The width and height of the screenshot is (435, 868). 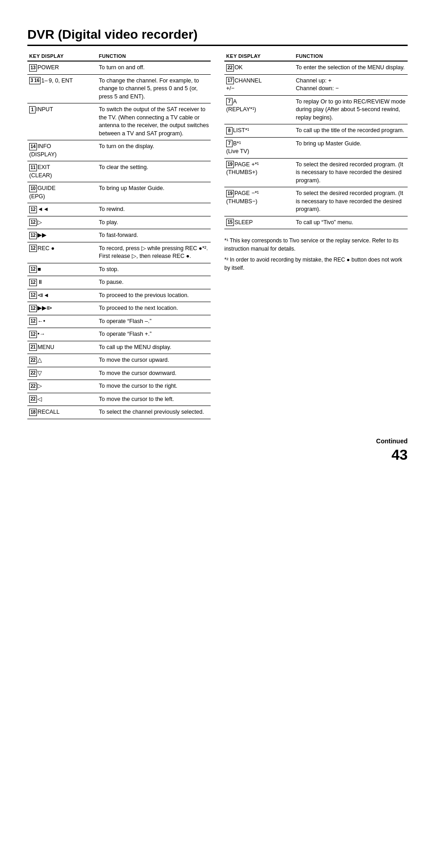 I want to click on function-cell: To record, press ▷ while pressing REC ●*…, so click(x=154, y=252).